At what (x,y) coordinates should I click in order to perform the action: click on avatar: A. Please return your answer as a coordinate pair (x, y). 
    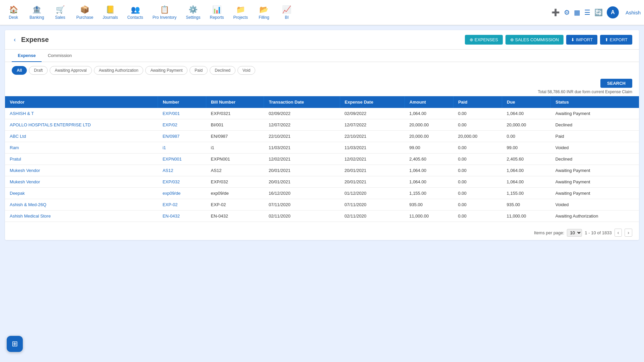
    Looking at the image, I should click on (613, 12).